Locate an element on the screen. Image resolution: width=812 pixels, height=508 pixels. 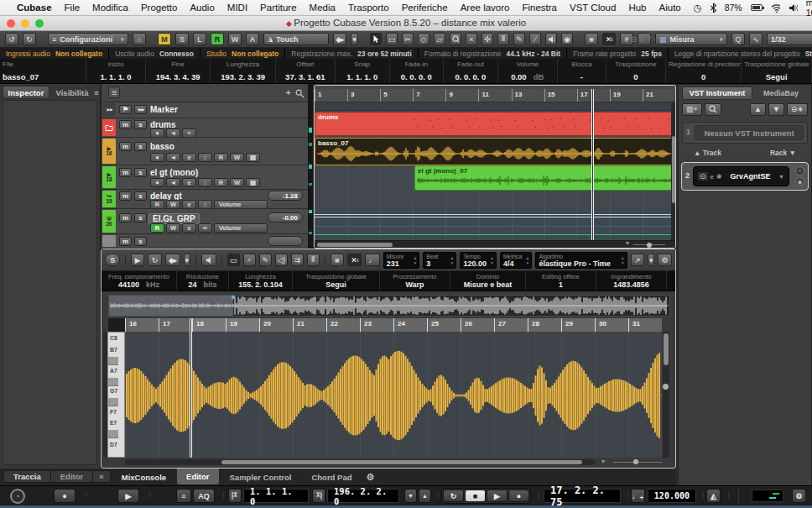
menu-item-modifica: Modifica is located at coordinates (111, 8).